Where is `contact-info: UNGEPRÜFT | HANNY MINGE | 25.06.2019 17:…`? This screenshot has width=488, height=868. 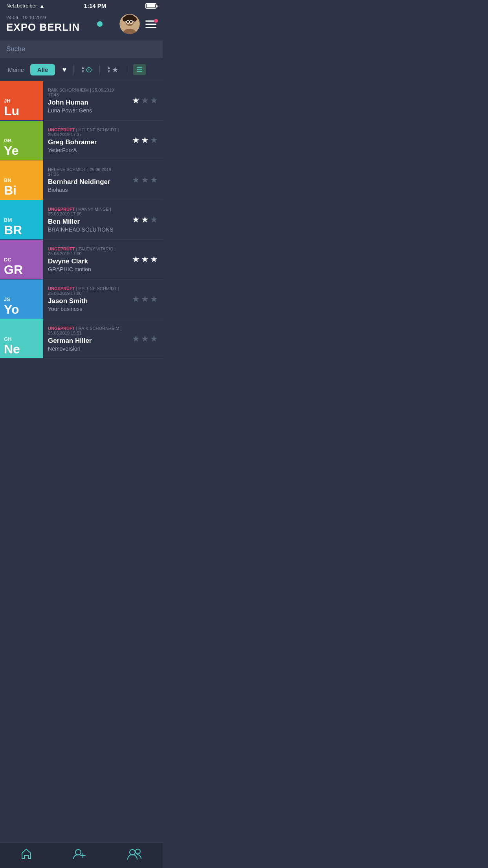 contact-info: UNGEPRÜFT | HANNY MINGE | 25.06.2019 17:… is located at coordinates (85, 220).